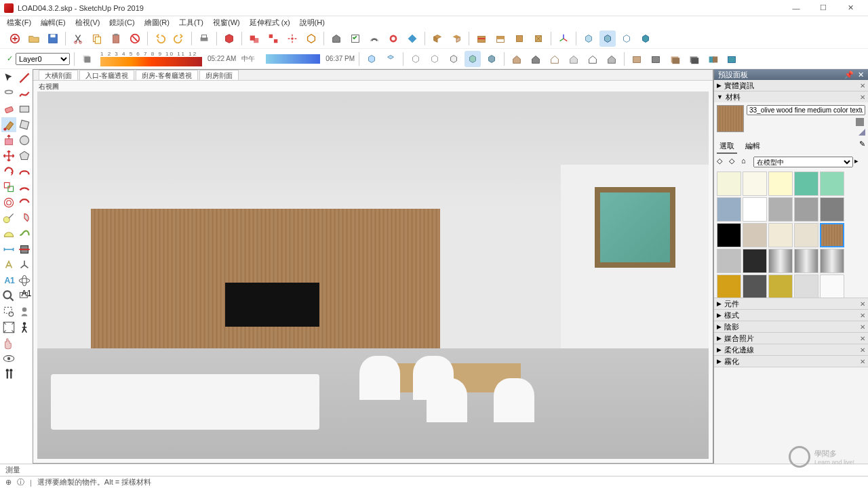 The height and width of the screenshot is (488, 868). What do you see at coordinates (608, 39) in the screenshot?
I see `back-edges-icon` at bounding box center [608, 39].